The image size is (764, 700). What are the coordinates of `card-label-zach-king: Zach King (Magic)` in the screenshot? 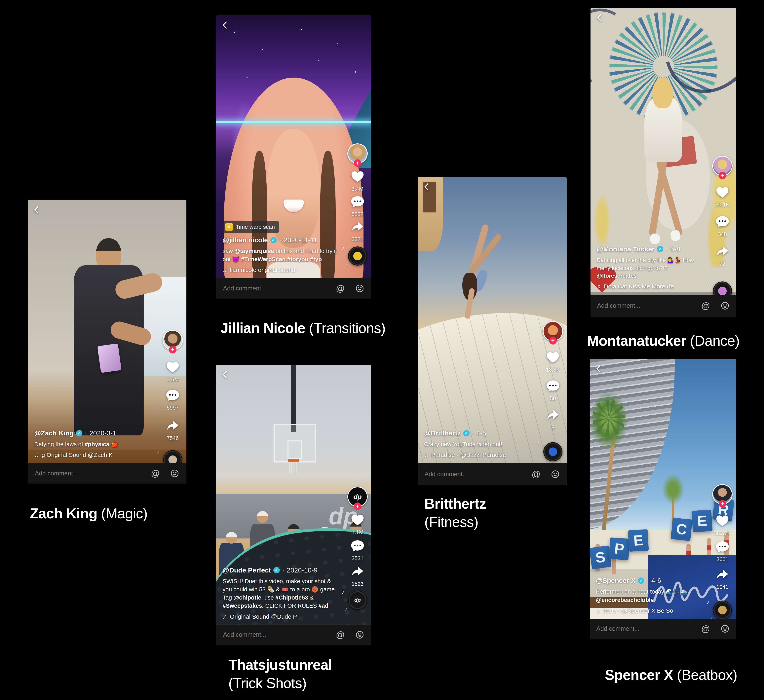 It's located at (89, 513).